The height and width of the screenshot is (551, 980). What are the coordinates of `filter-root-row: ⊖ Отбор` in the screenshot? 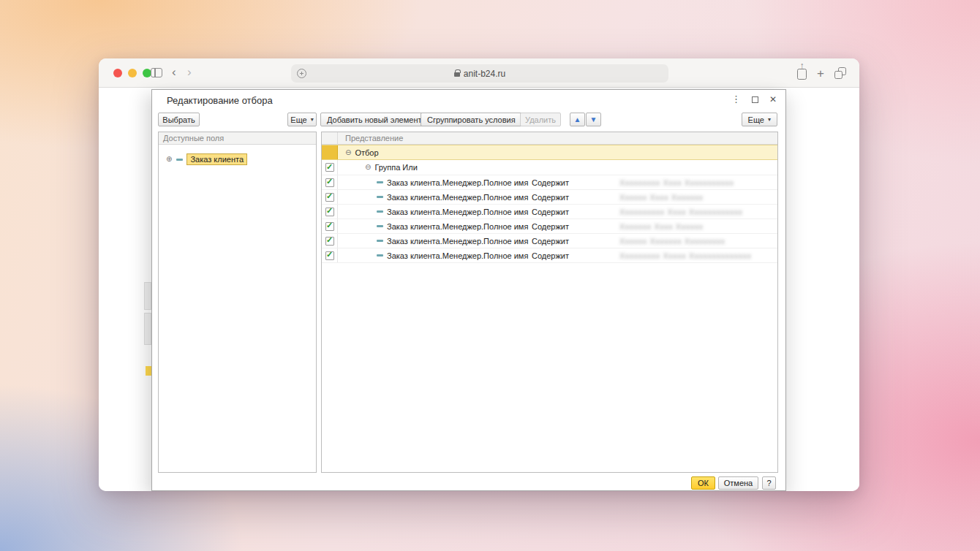 It's located at (550, 152).